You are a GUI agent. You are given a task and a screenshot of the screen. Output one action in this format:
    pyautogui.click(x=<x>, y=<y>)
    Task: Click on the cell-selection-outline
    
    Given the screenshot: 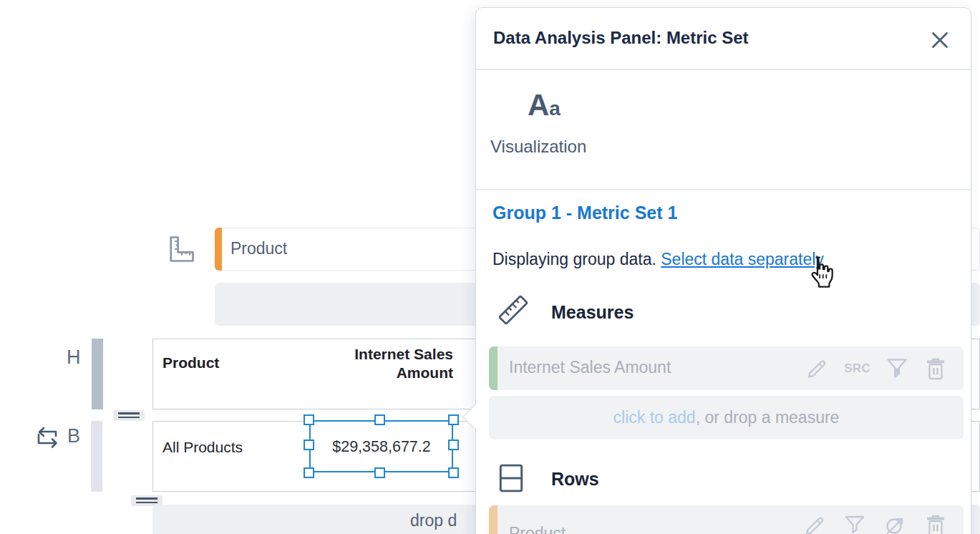 What is the action you would take?
    pyautogui.click(x=381, y=447)
    